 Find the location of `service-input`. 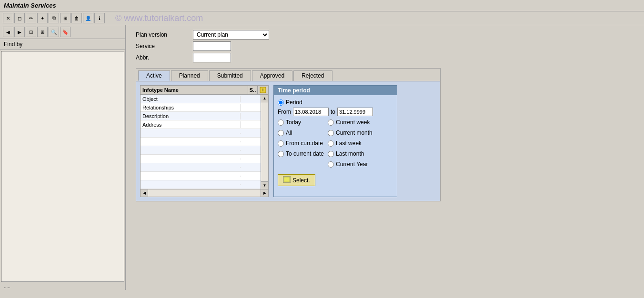

service-input is located at coordinates (212, 46).